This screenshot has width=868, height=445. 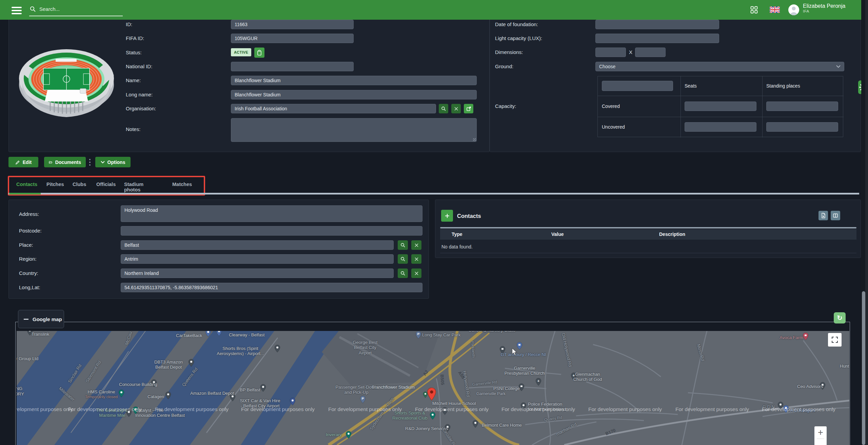 I want to click on close-icon, so click(x=416, y=274).